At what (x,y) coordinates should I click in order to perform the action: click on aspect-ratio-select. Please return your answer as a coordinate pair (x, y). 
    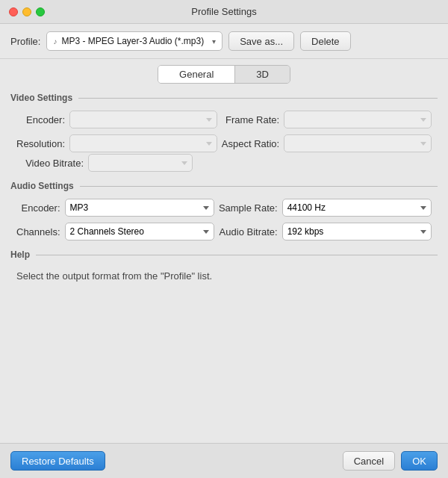
    Looking at the image, I should click on (358, 143).